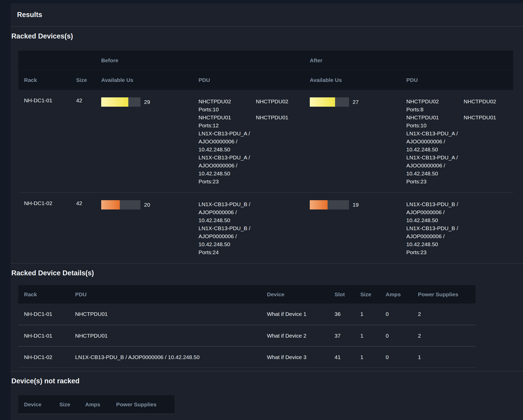 This screenshot has width=523, height=420. Describe the element at coordinates (460, 110) in the screenshot. I see `pdu-line: Ports:8` at that location.